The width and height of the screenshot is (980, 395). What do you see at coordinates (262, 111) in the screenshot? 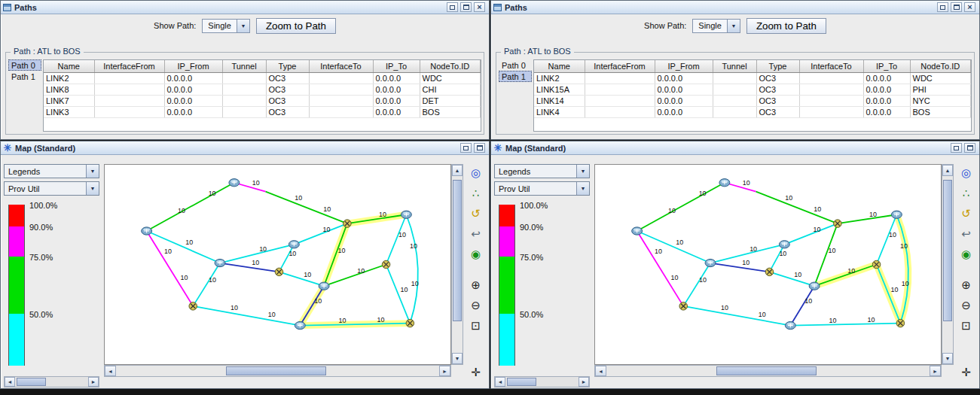
I see `table-row: LINK30.0.0.0OC30.0.0.0BOS` at bounding box center [262, 111].